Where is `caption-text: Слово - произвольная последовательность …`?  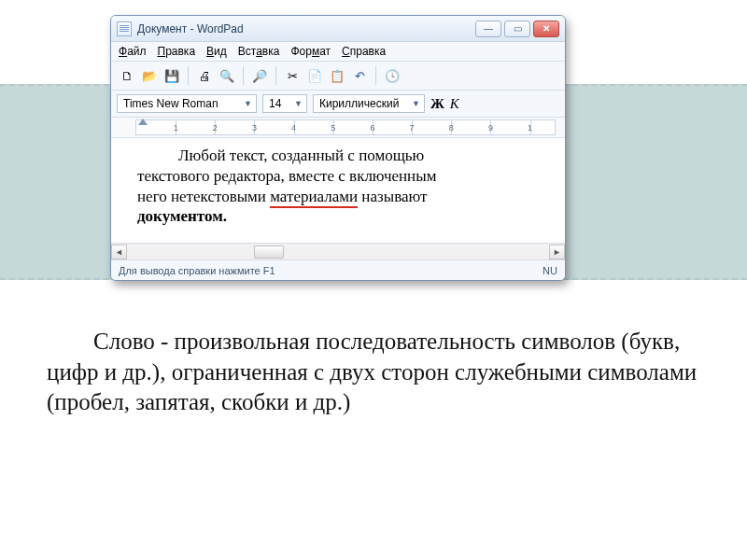 caption-text: Слово - произвольная последовательность … is located at coordinates (372, 371).